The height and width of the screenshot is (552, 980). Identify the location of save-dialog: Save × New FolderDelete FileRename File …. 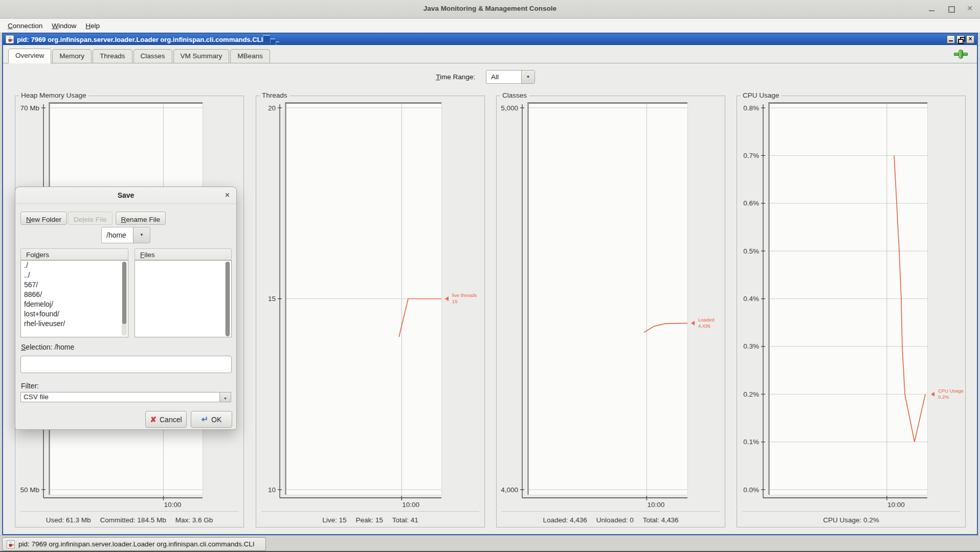
(126, 308).